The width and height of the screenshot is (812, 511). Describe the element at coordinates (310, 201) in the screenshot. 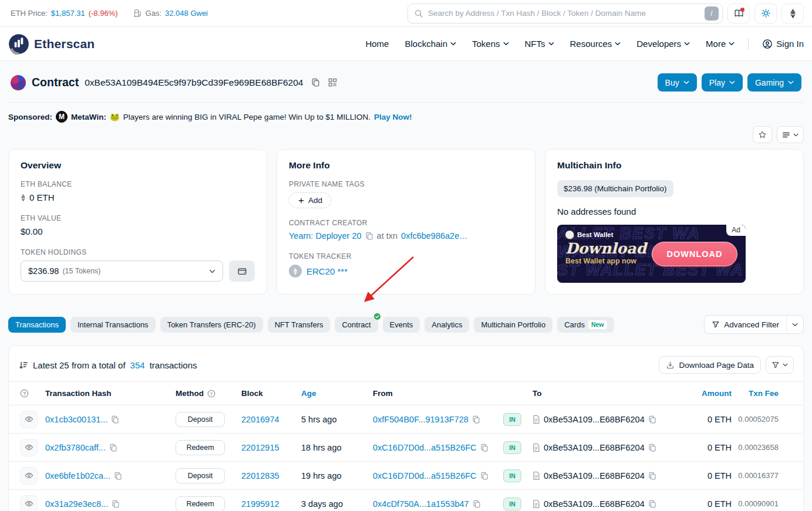

I see `add-name-tag-button: Add` at that location.